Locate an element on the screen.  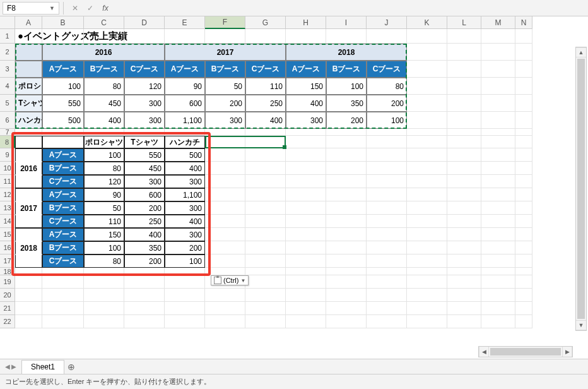
col-header: A is located at coordinates (29, 23).